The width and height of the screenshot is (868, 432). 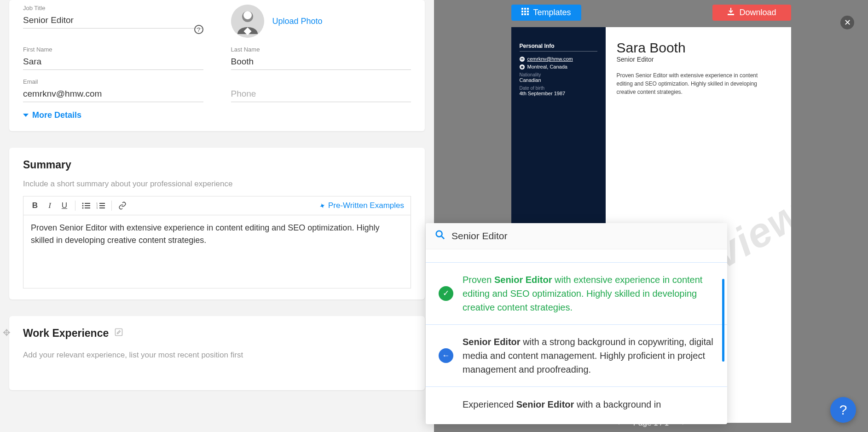 I want to click on work-heading: Work Experience, so click(x=66, y=333).